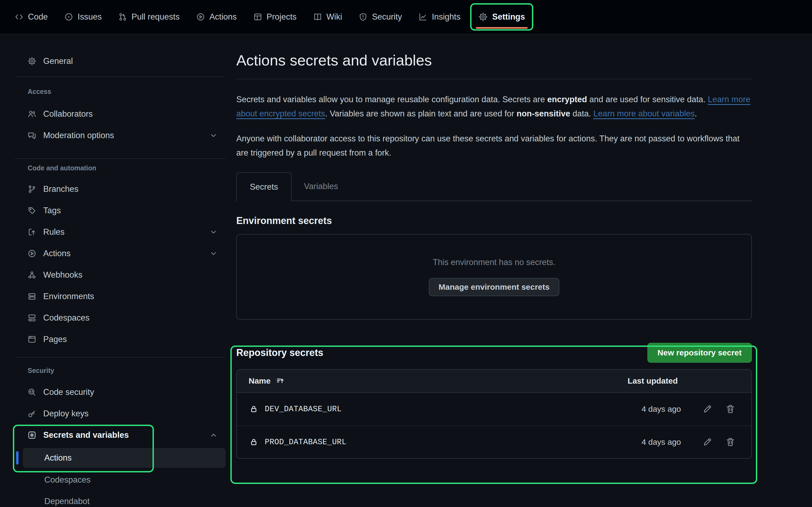 Image resolution: width=812 pixels, height=507 pixels. Describe the element at coordinates (124, 499) in the screenshot. I see `sidebar-subitem-dependabot: Dependabot` at that location.